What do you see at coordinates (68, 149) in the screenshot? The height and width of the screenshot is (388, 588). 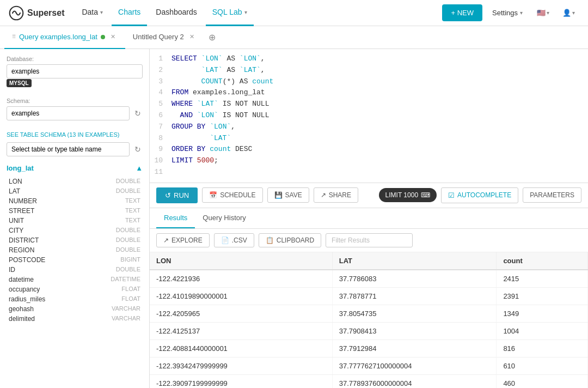 I see `table-select: Select table or type table name long_lat` at bounding box center [68, 149].